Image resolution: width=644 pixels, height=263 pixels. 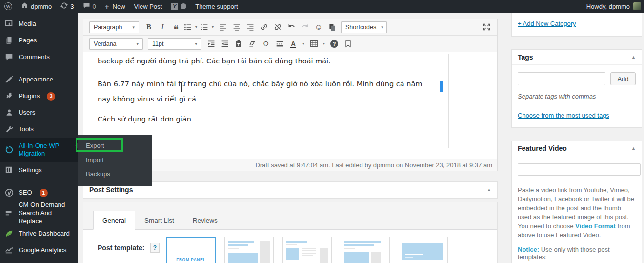 What do you see at coordinates (196, 44) in the screenshot?
I see `chevron-down-icon: ▾` at bounding box center [196, 44].